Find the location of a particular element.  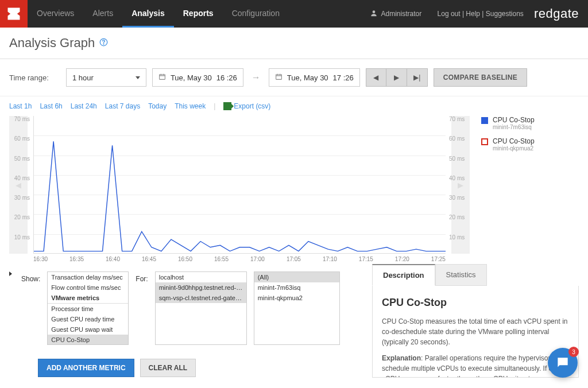

nav-alerts: Alerts is located at coordinates (103, 14).